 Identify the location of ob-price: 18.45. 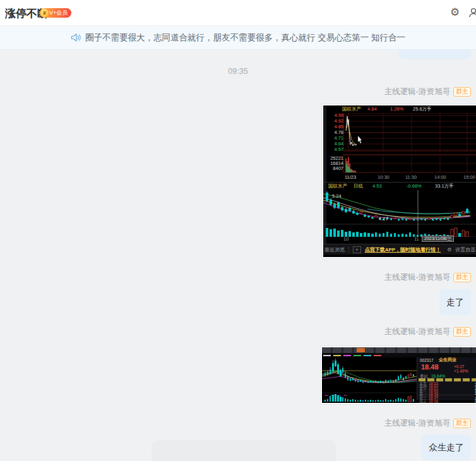
(436, 403).